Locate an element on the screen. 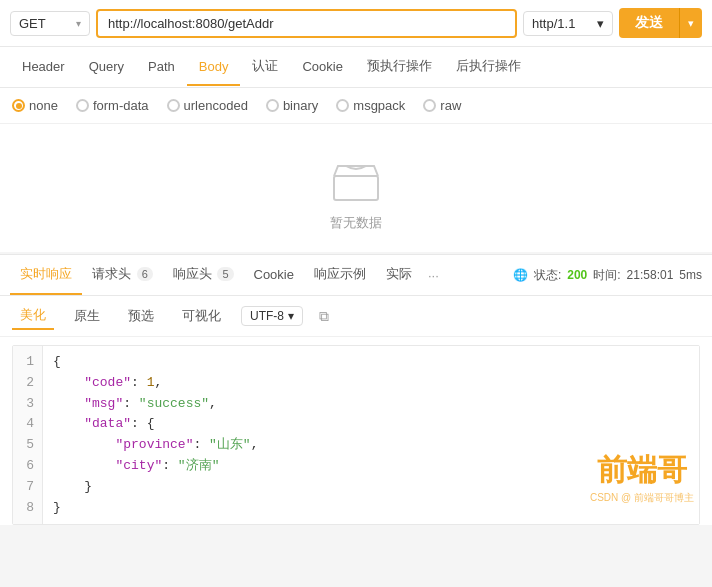  encoding-value: UTF-8 is located at coordinates (267, 316).